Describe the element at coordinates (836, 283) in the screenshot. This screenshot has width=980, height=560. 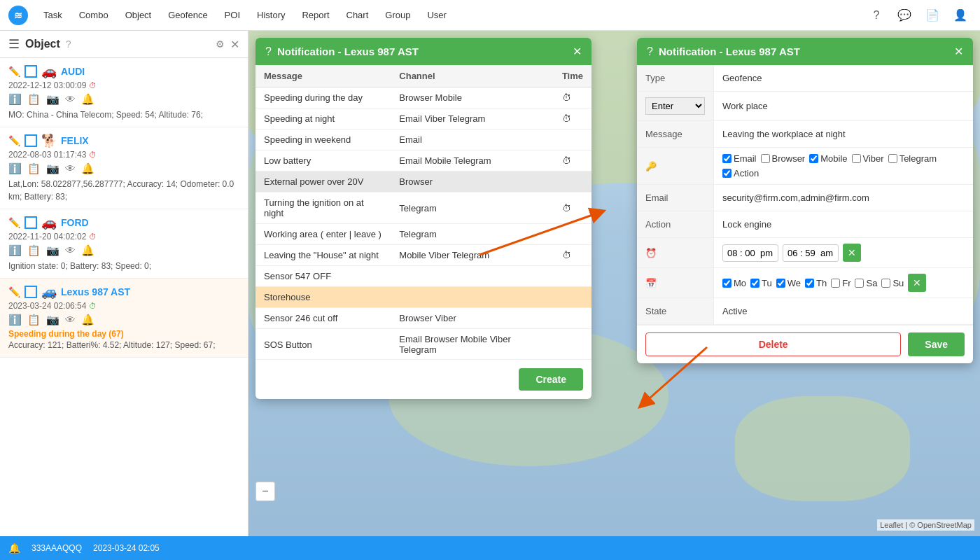
I see `checkbox-fr` at that location.